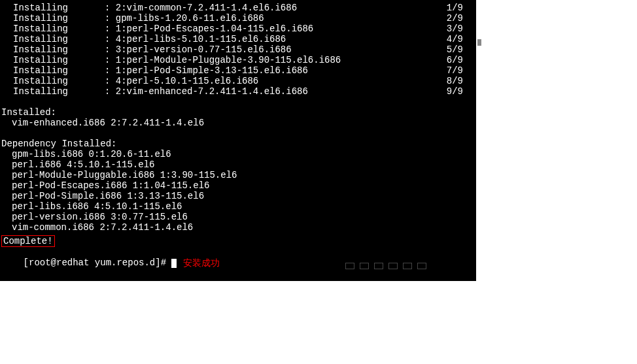 This screenshot has width=637, height=364. Describe the element at coordinates (98, 263) in the screenshot. I see `shell-prompt: [root@redhat yum.repos.d]#` at that location.